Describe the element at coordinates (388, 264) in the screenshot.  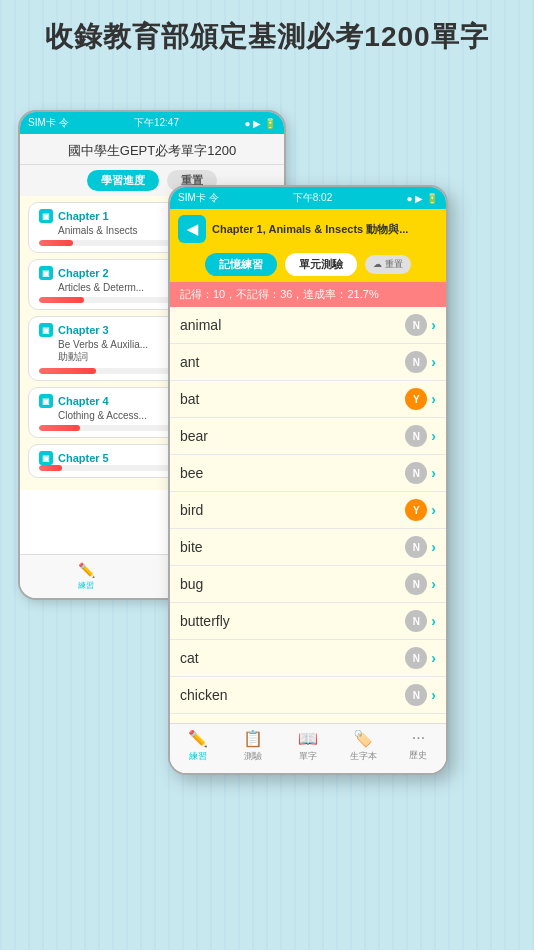
I see `reset-button: ☁ 重置` at that location.